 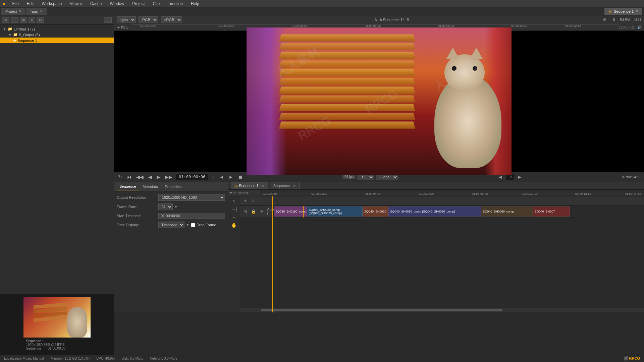 What do you see at coordinates (423, 212) in the screenshot?
I see `clip-3-label: SQ040_SH0050_comp (SQ040_SH0050_comp)` at bounding box center [423, 212].